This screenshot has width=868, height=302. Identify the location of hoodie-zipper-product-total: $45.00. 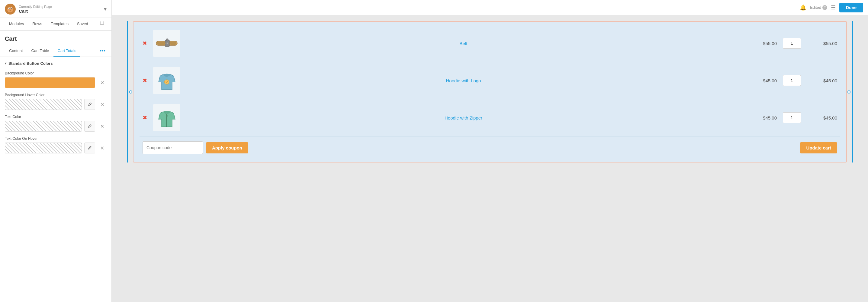
(822, 118).